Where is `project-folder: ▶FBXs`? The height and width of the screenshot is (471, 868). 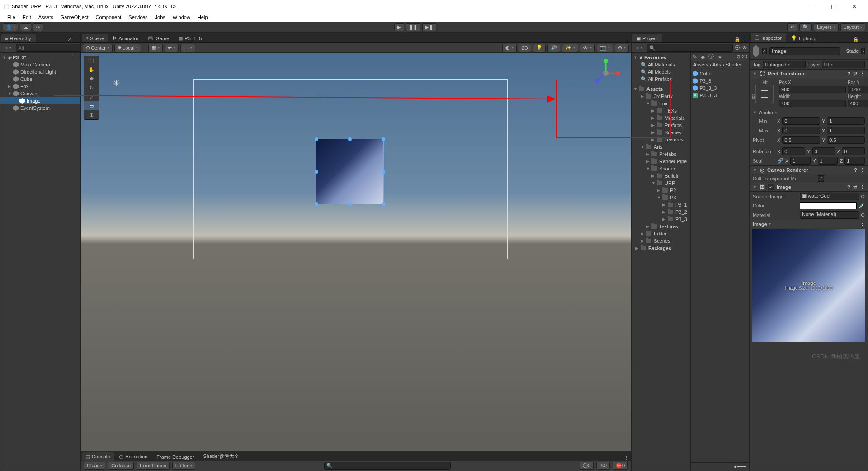
project-folder: ▶FBXs is located at coordinates (661, 111).